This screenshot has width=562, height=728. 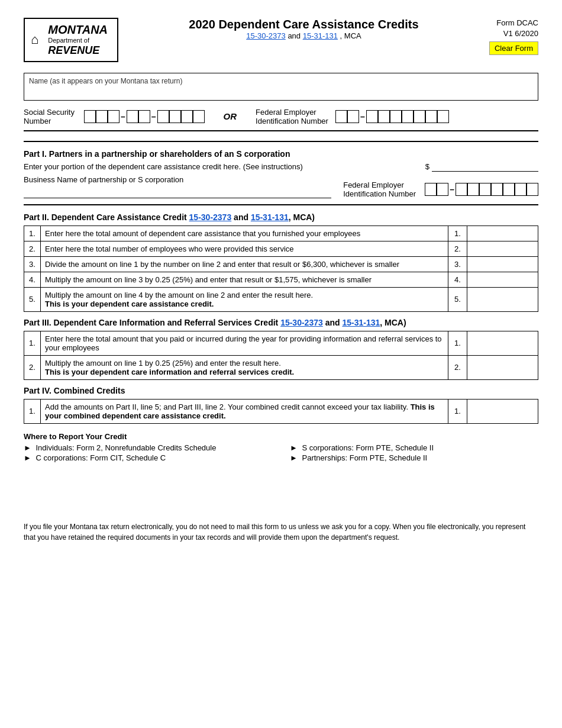 What do you see at coordinates (266, 36) in the screenshot?
I see `link-15-30-2373: 15-30-2373` at bounding box center [266, 36].